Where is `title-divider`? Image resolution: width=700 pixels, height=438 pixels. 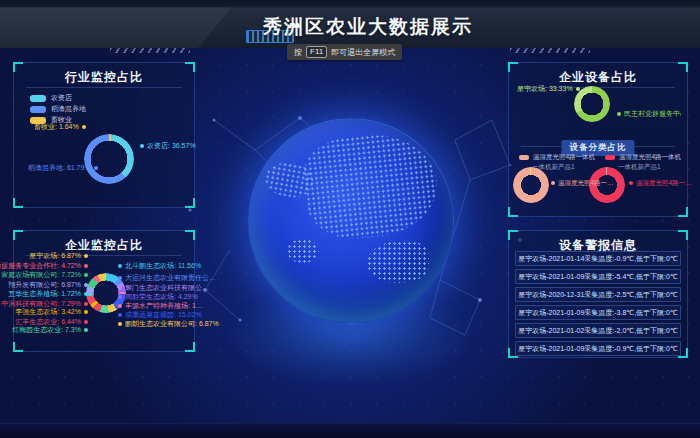
title-divider is located at coordinates (104, 88).